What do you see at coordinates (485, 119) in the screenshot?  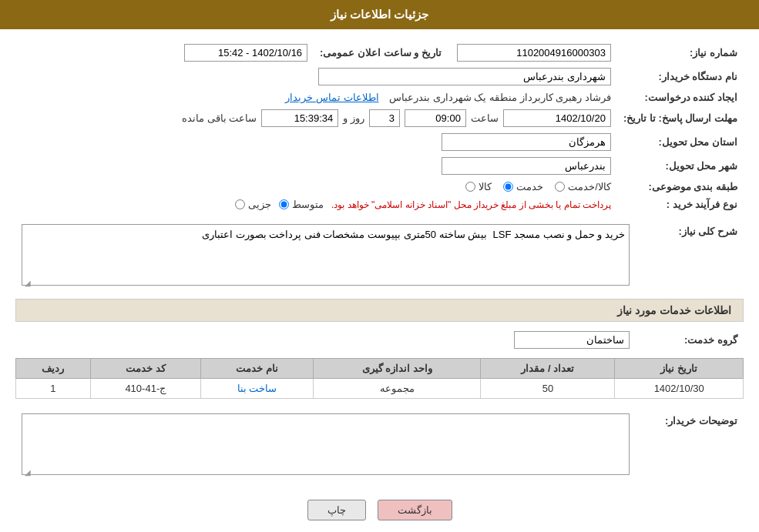 I see `mohlat-time-label: ساعت` at bounding box center [485, 119].